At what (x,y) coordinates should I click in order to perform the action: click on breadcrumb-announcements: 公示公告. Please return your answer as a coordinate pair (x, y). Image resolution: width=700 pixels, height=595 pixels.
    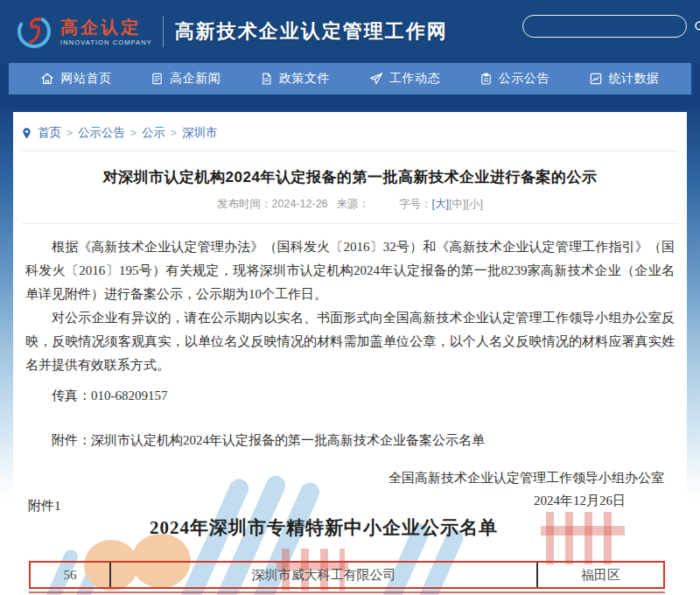
    Looking at the image, I should click on (102, 133).